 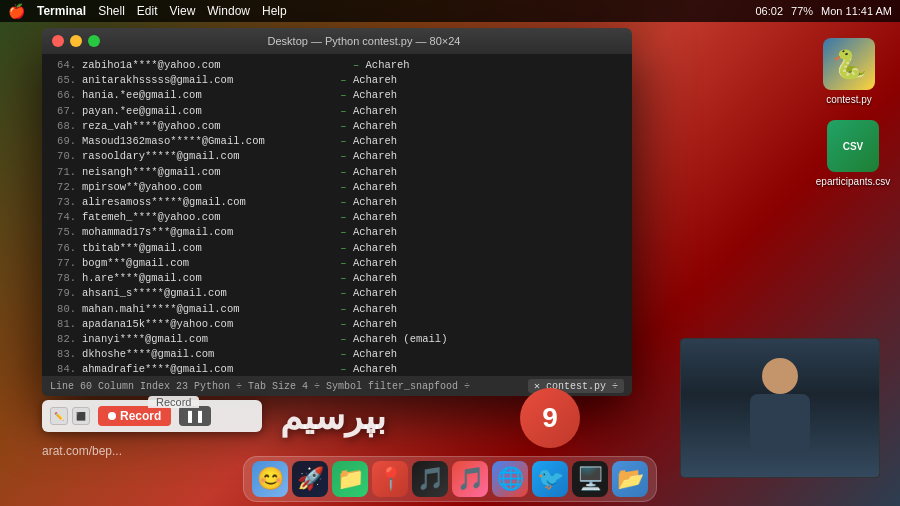 What do you see at coordinates (134, 416) in the screenshot?
I see `record-button: Record` at bounding box center [134, 416].